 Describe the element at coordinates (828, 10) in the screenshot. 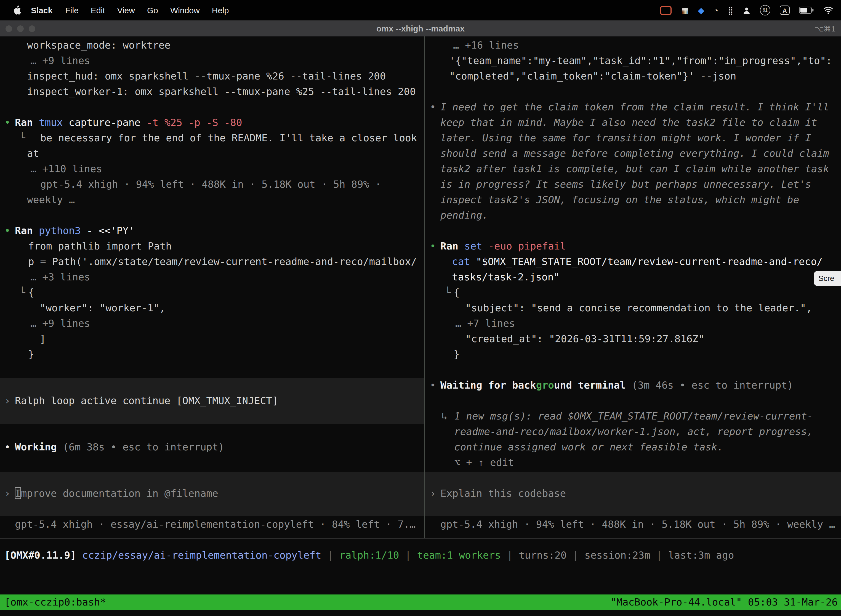

I see `wifi-icon` at that location.